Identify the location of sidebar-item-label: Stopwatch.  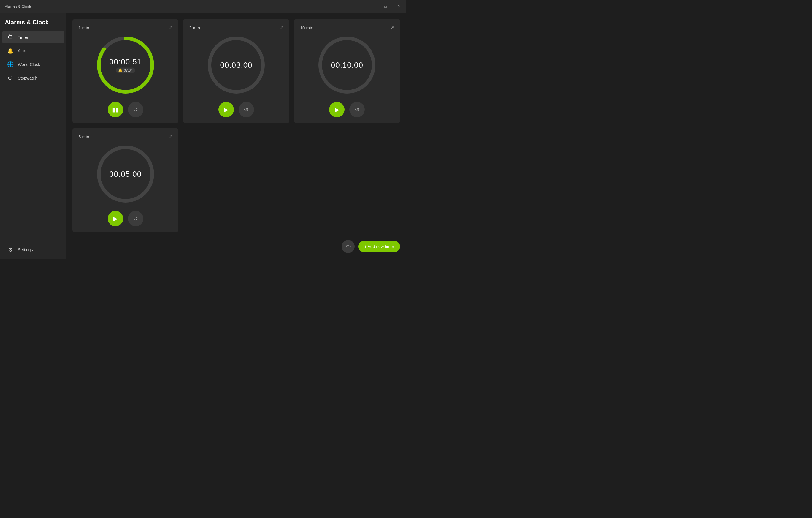
(28, 78).